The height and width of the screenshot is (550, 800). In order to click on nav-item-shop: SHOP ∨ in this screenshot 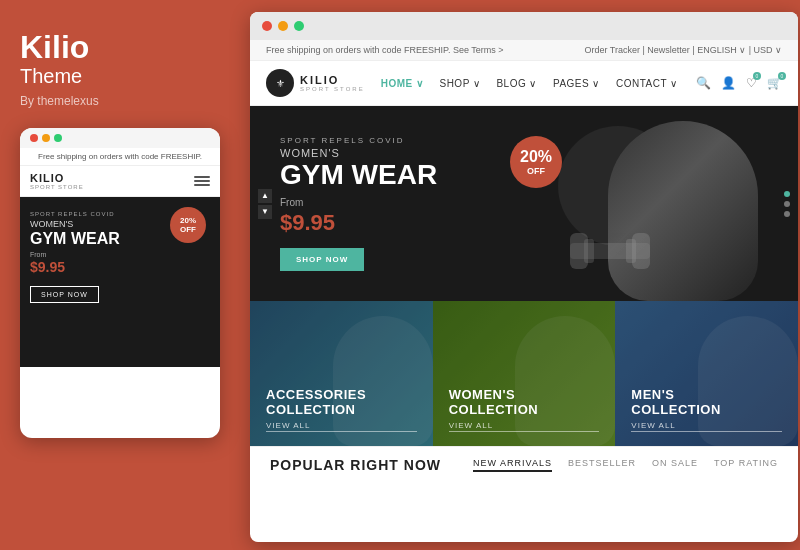, I will do `click(460, 84)`.